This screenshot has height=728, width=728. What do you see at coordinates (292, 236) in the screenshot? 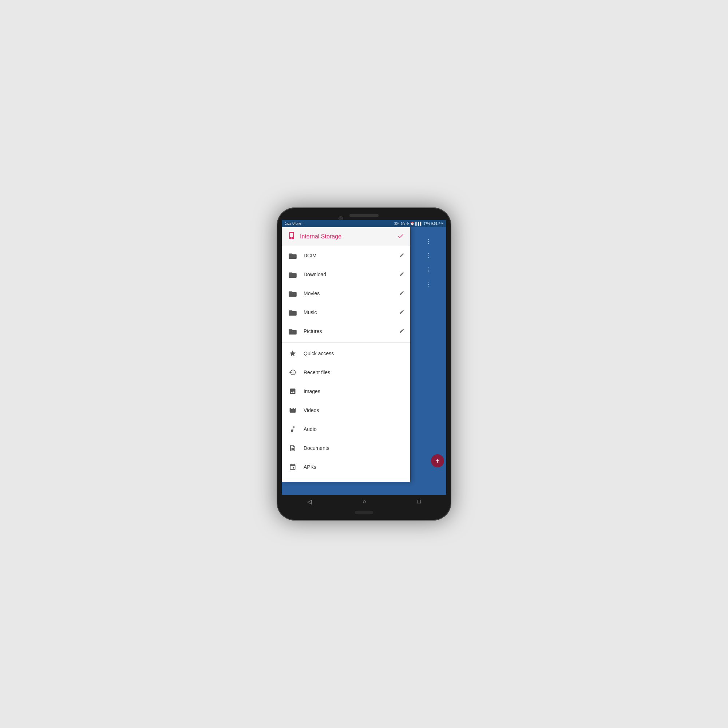
I see `internal-storage-icon` at bounding box center [292, 236].